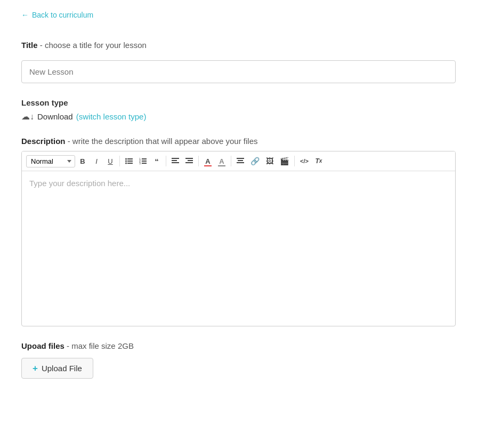 This screenshot has width=477, height=448. What do you see at coordinates (239, 62) in the screenshot?
I see `title-section: Title - choose a title for your lesson` at bounding box center [239, 62].